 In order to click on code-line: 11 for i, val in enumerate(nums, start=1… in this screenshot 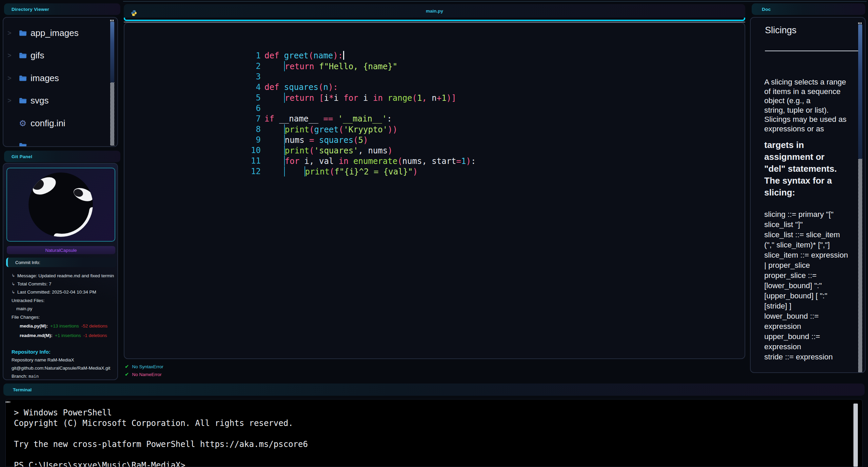, I will do `click(363, 161)`.